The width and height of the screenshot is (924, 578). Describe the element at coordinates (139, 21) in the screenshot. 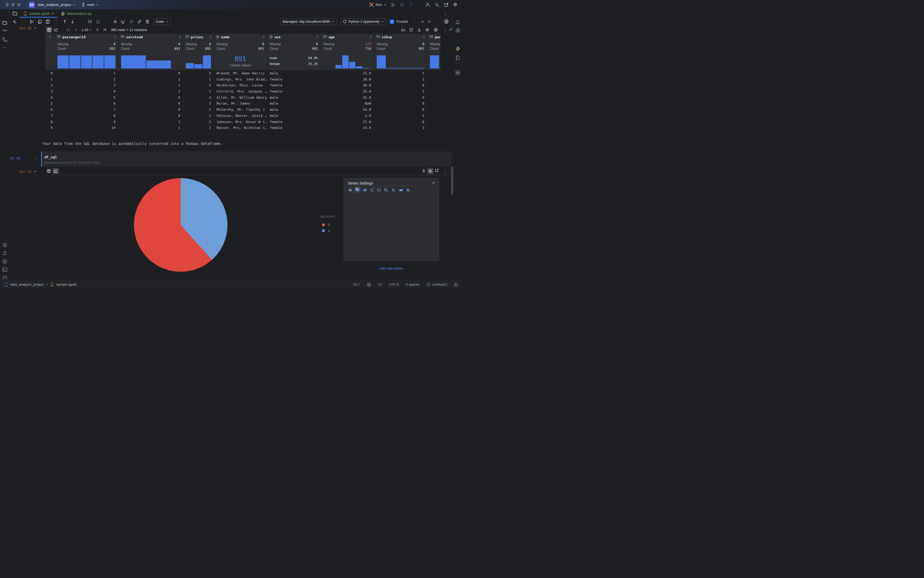

I see `clear-outputs-icon` at that location.